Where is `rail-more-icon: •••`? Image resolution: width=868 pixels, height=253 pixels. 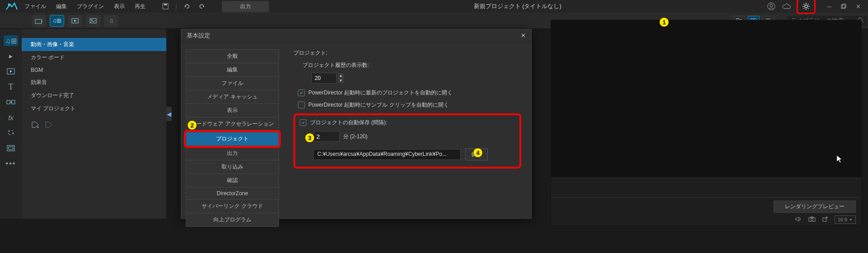
rail-more-icon: ••• is located at coordinates (11, 164).